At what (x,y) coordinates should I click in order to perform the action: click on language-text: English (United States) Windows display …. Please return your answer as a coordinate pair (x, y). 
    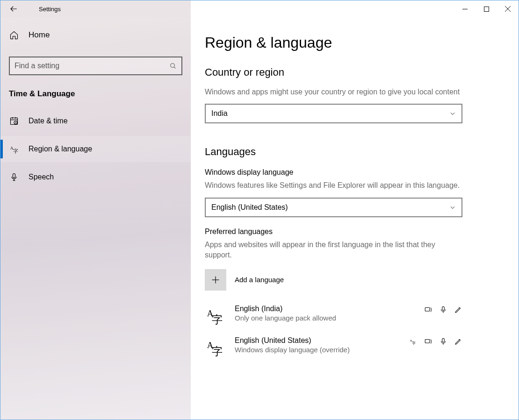
    Looking at the image, I should click on (322, 345).